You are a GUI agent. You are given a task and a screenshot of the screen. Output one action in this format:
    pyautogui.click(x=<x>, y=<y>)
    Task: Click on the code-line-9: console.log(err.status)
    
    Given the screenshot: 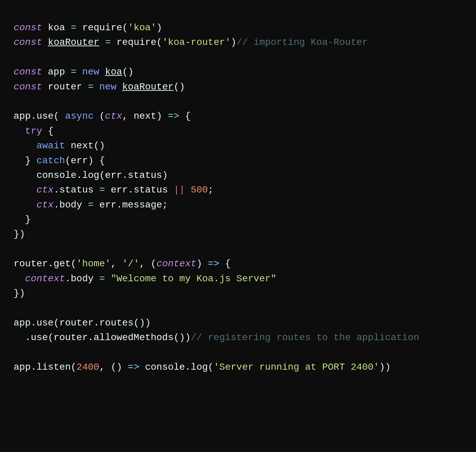 What is the action you would take?
    pyautogui.click(x=238, y=175)
    